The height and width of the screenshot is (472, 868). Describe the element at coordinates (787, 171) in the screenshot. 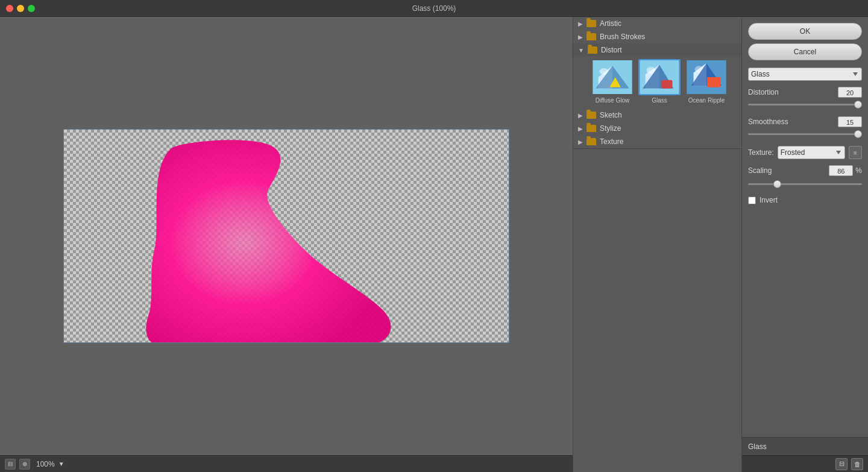

I see `scaling-label: Scaling` at that location.